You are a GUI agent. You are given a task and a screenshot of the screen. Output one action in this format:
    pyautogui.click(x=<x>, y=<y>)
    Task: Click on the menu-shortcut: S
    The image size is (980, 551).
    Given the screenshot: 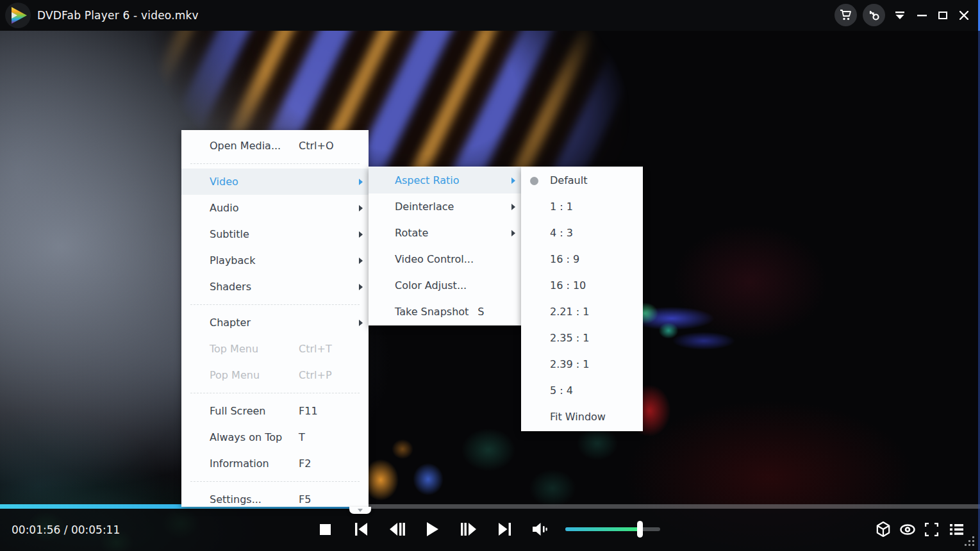 What is the action you would take?
    pyautogui.click(x=481, y=311)
    